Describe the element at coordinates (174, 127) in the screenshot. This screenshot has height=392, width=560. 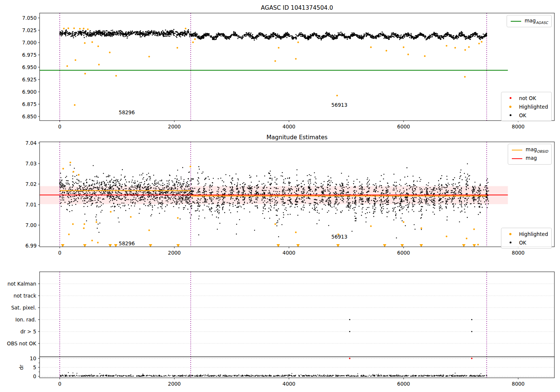
I see `panel1-x-tick-label: 2000` at that location.